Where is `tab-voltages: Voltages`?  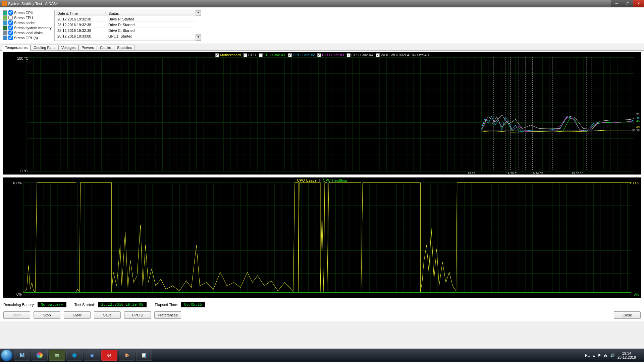 tab-voltages: Voltages is located at coordinates (68, 48).